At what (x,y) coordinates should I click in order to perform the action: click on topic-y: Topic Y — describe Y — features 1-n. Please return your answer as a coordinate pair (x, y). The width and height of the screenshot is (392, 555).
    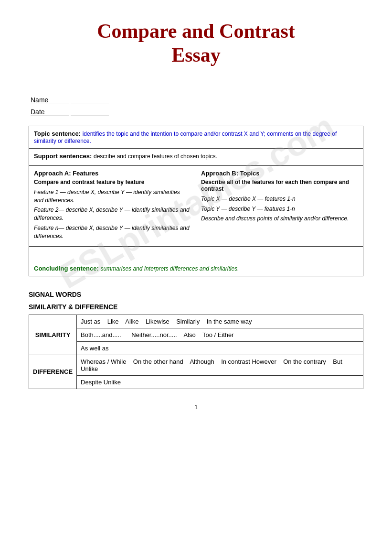
    Looking at the image, I should click on (280, 209).